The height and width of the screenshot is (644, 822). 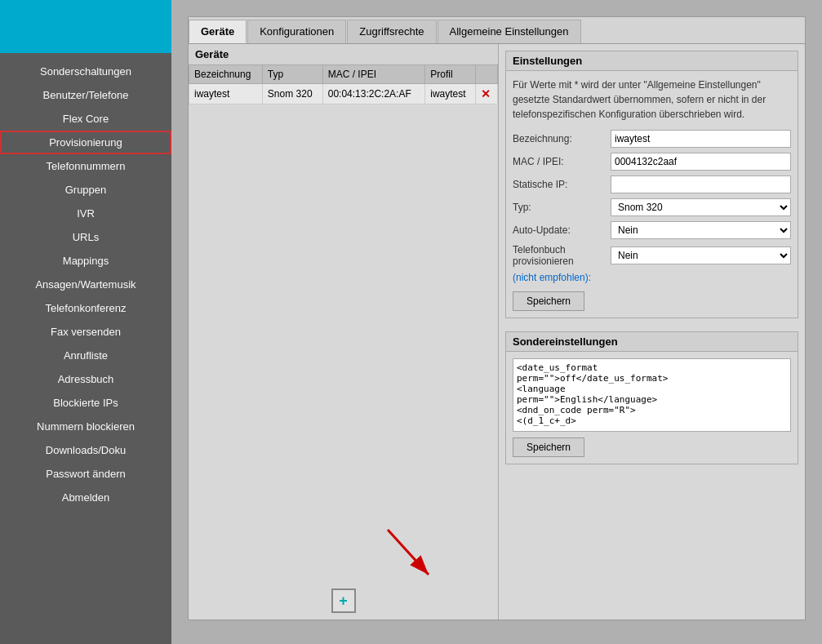 I want to click on sidebar-item-telefonnummern: Telefonnummern, so click(x=86, y=167).